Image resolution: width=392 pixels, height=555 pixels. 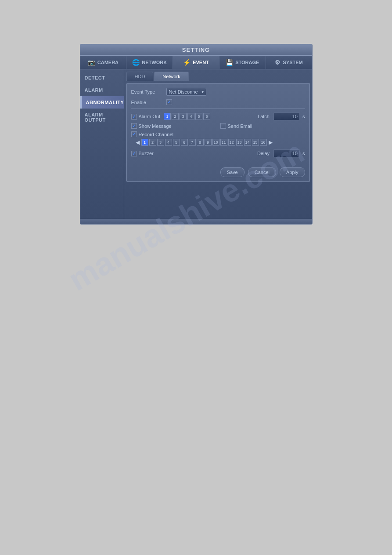 What do you see at coordinates (240, 126) in the screenshot?
I see `send-email-label: Send Email` at bounding box center [240, 126].